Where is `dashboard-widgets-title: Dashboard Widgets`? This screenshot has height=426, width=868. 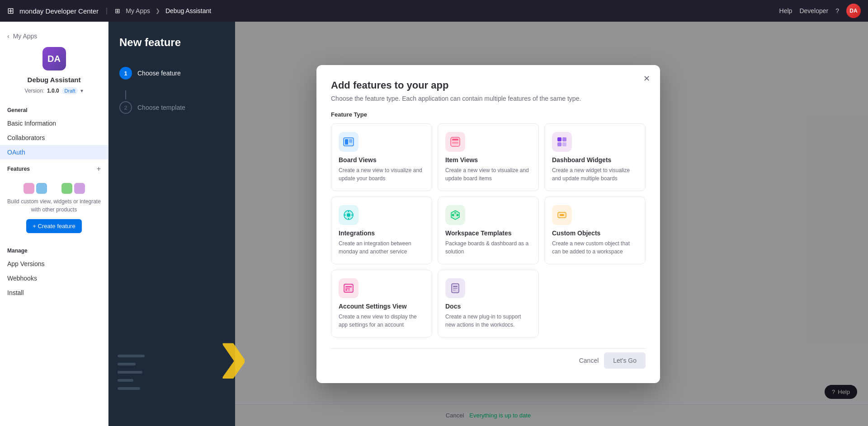
dashboard-widgets-title: Dashboard Widgets is located at coordinates (595, 160).